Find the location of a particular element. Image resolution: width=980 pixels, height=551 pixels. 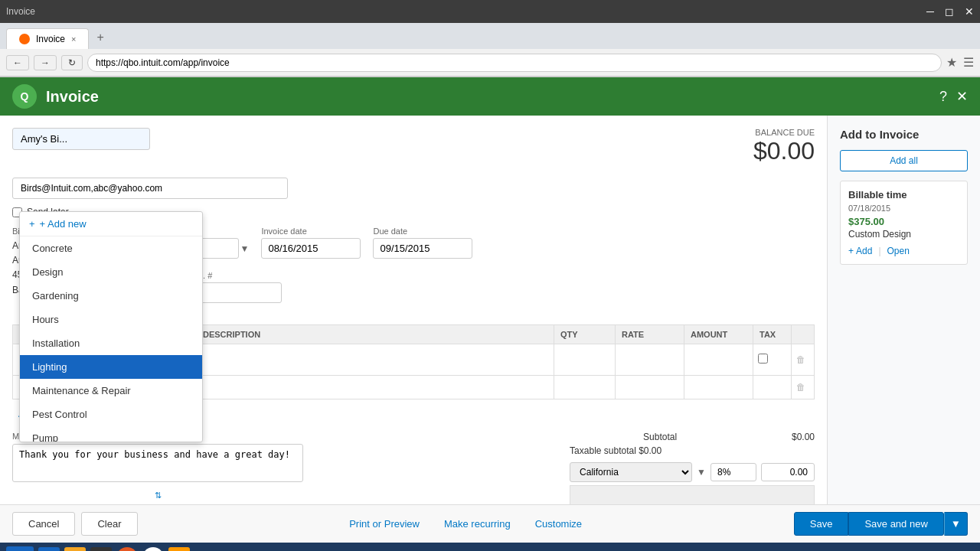

row2-desc-cell is located at coordinates (375, 387).